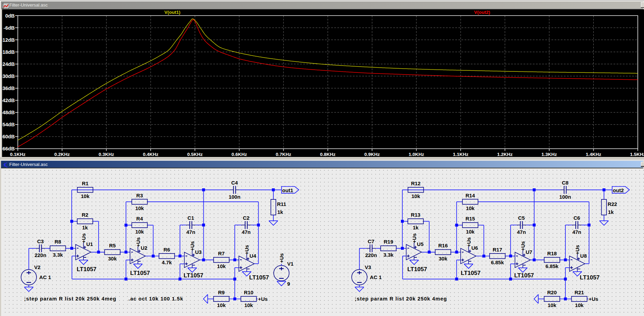 The image size is (644, 316). I want to click on svg-text: 0.3KHz, so click(106, 155).